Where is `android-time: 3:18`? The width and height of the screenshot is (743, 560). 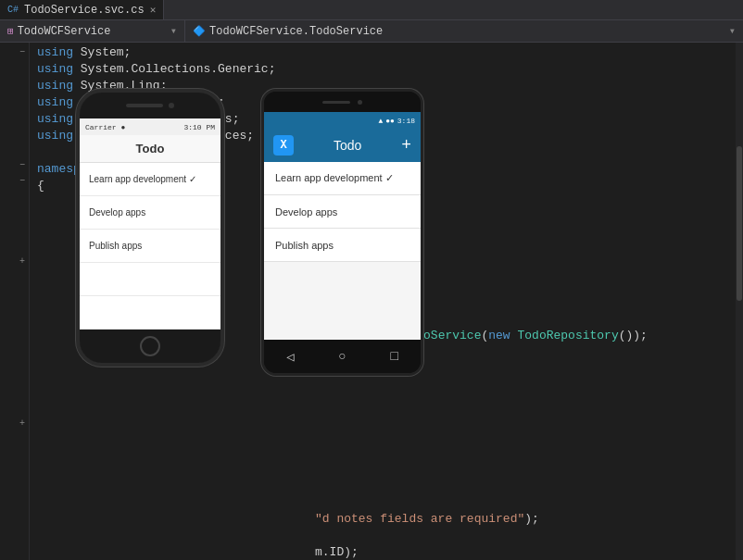
android-time: 3:18 is located at coordinates (406, 120).